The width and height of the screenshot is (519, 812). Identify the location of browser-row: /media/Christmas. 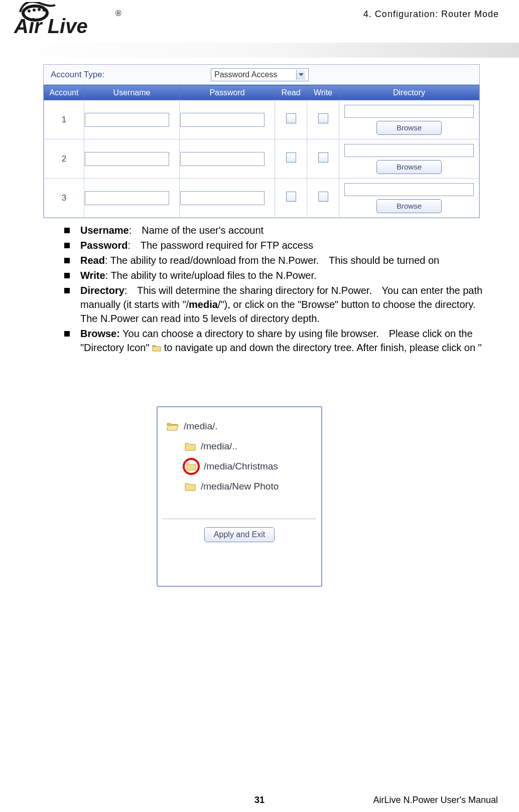
(241, 466).